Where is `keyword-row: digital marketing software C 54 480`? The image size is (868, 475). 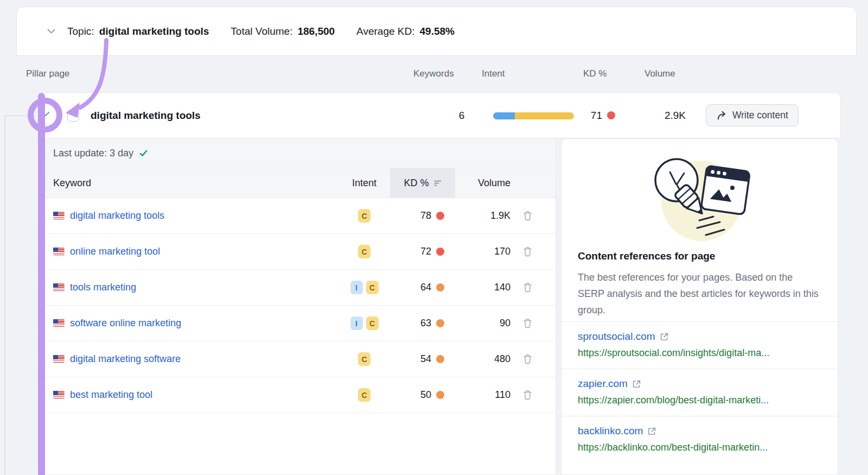
keyword-row: digital marketing software C 54 480 is located at coordinates (297, 359).